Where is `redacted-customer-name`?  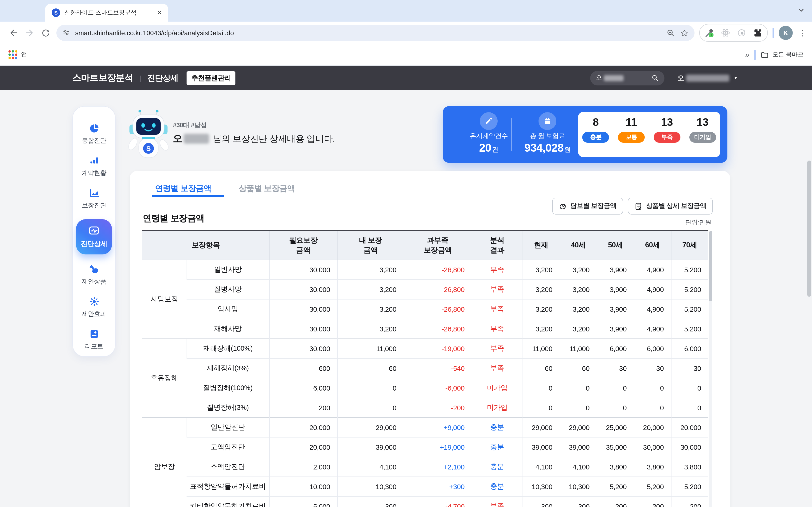 redacted-customer-name is located at coordinates (197, 139).